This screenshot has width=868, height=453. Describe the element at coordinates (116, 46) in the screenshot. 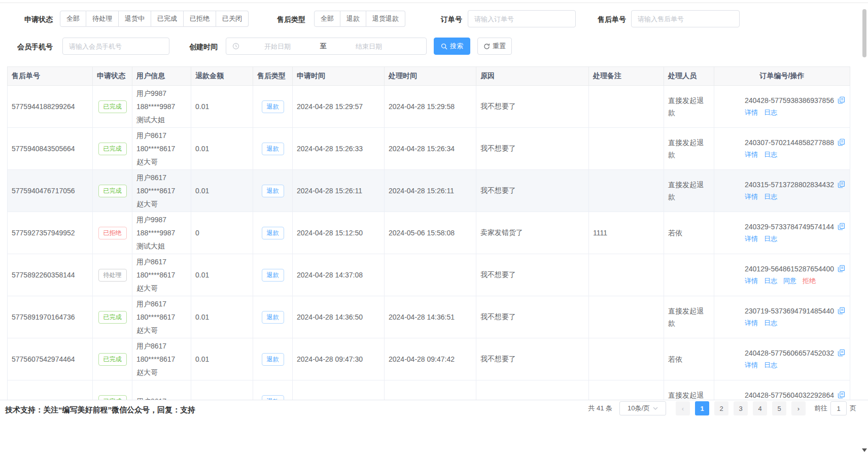

I see `member-phone-input` at that location.